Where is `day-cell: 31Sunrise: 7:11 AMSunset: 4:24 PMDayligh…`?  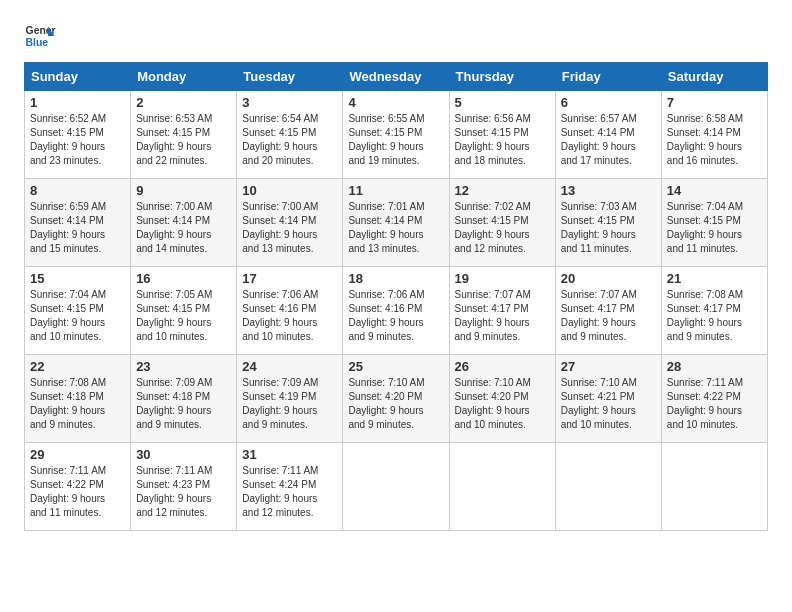 day-cell: 31Sunrise: 7:11 AMSunset: 4:24 PMDayligh… is located at coordinates (290, 487).